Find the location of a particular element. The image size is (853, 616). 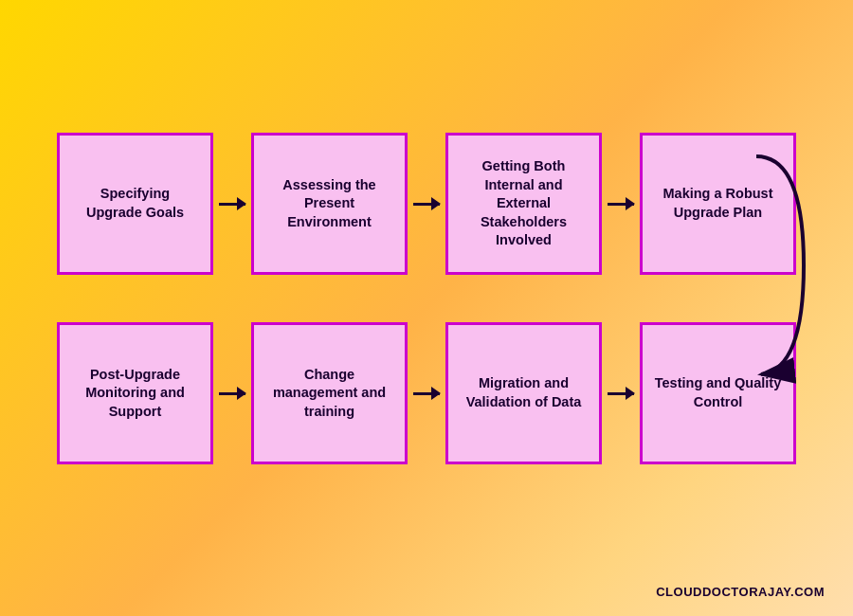

box-5: Post-Upgrade Monitoring and Support is located at coordinates (135, 393).